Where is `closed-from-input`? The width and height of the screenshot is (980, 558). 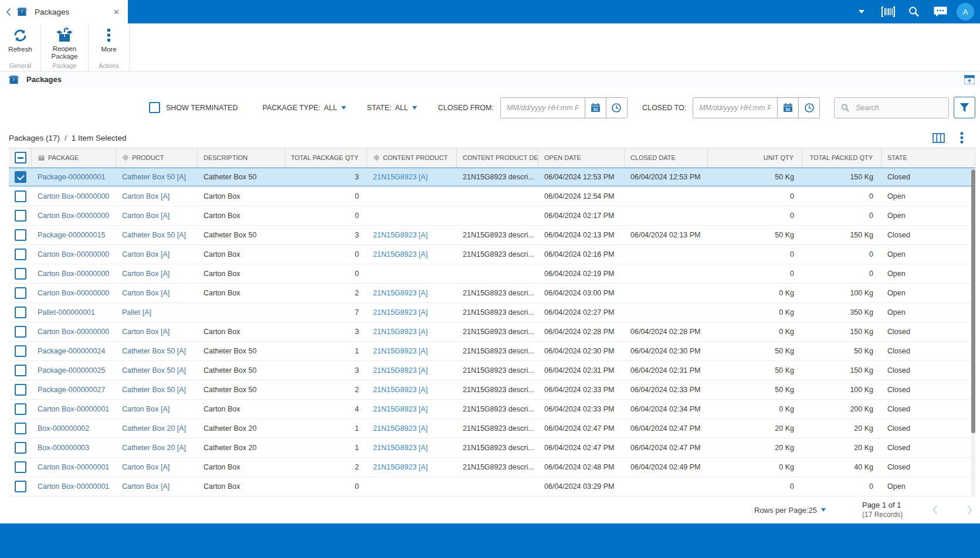
closed-from-input is located at coordinates (543, 108).